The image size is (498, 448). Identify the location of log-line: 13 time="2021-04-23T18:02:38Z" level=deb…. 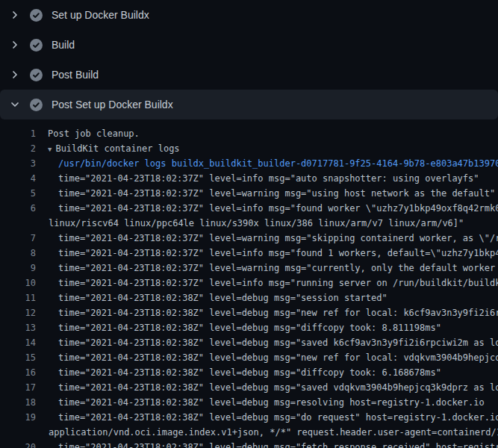
(249, 328).